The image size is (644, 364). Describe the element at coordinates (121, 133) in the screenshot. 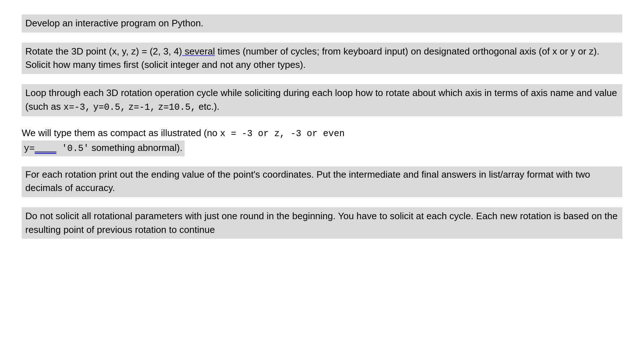

I see `para4-line1-before: We will type them as compact as illustra…` at that location.